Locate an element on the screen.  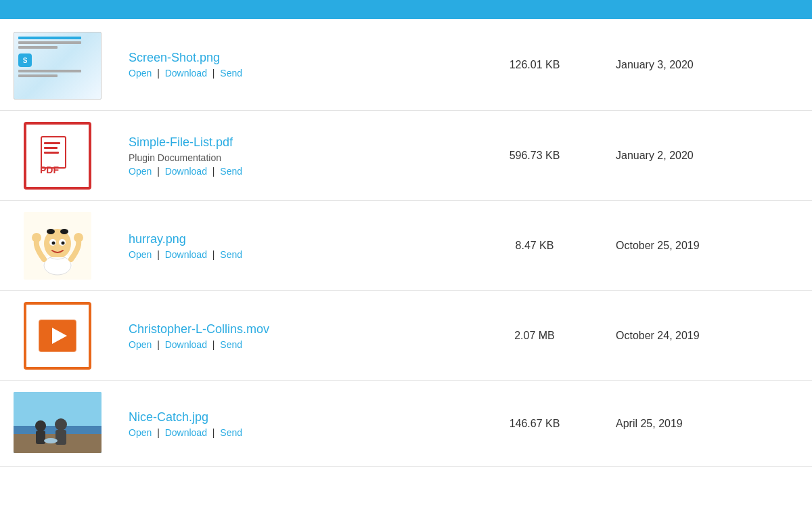
sep1-simple-file-list: | is located at coordinates (158, 171).